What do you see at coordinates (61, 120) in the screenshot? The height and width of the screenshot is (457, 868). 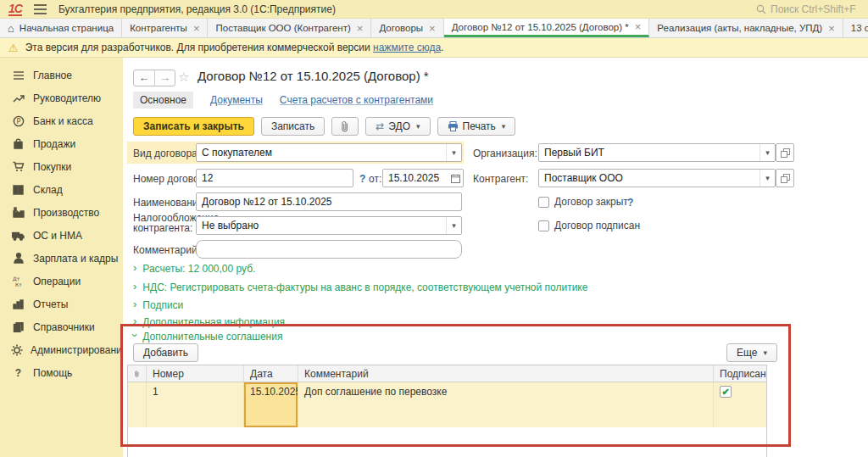 I see `sidebar-item-bank-i-kassa: Р Банк и касса` at bounding box center [61, 120].